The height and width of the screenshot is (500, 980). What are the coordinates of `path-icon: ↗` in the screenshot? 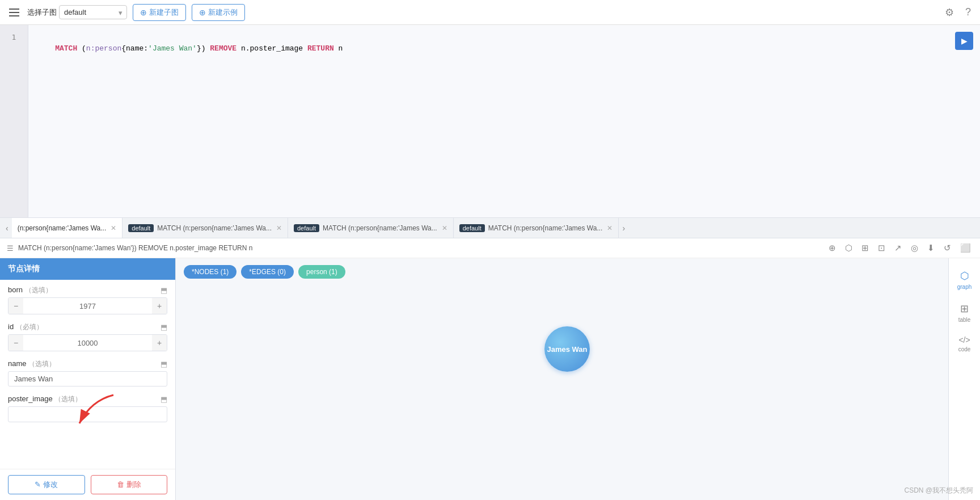 It's located at (898, 248).